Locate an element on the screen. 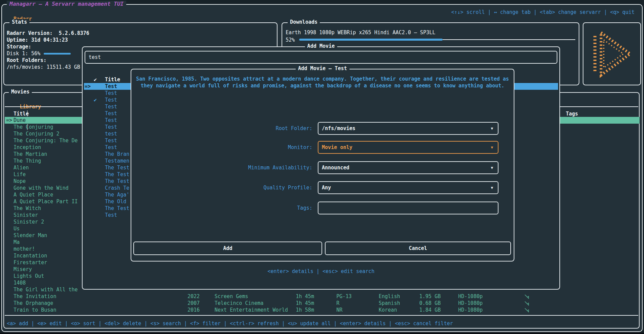 The height and width of the screenshot is (334, 644). root-folder-value: /nfs/movies: 11511.43 GB is located at coordinates (43, 67).